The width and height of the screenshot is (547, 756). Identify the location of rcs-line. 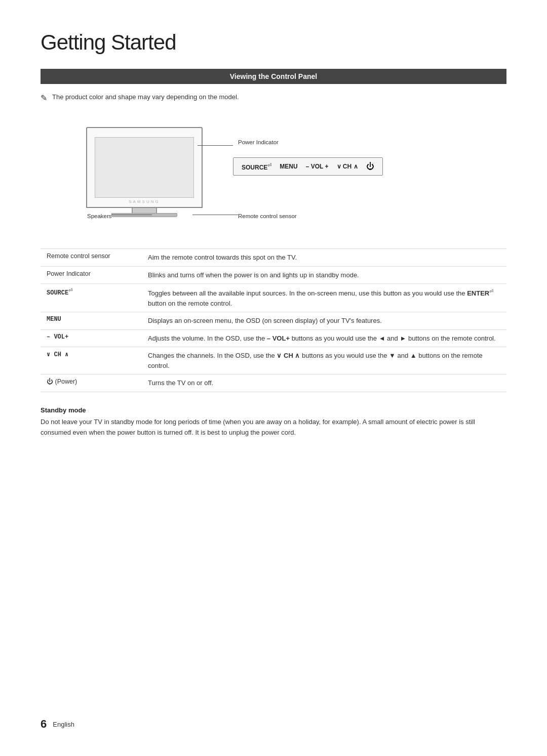
(215, 215).